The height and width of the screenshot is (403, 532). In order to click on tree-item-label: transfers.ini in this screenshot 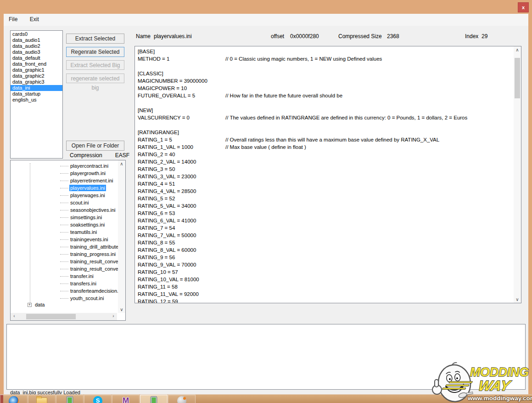, I will do `click(84, 284)`.